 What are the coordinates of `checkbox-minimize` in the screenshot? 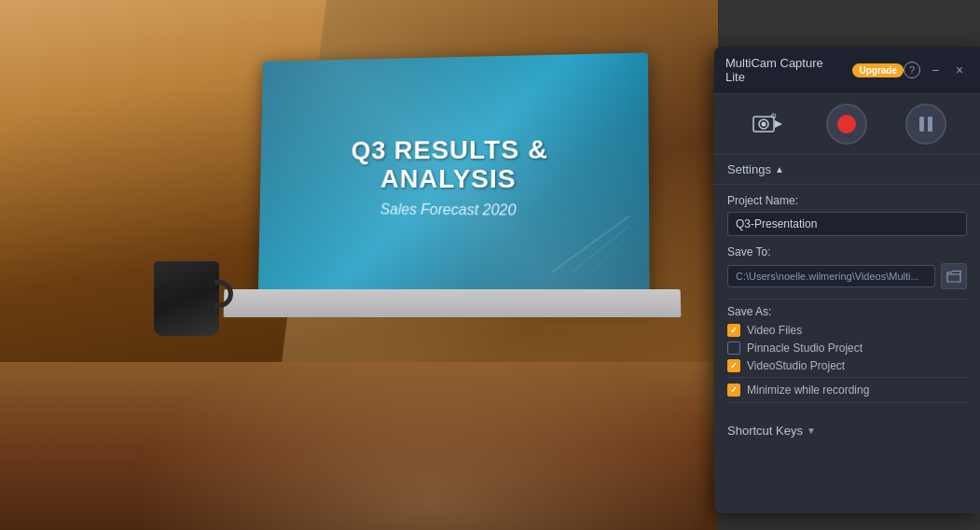 It's located at (734, 390).